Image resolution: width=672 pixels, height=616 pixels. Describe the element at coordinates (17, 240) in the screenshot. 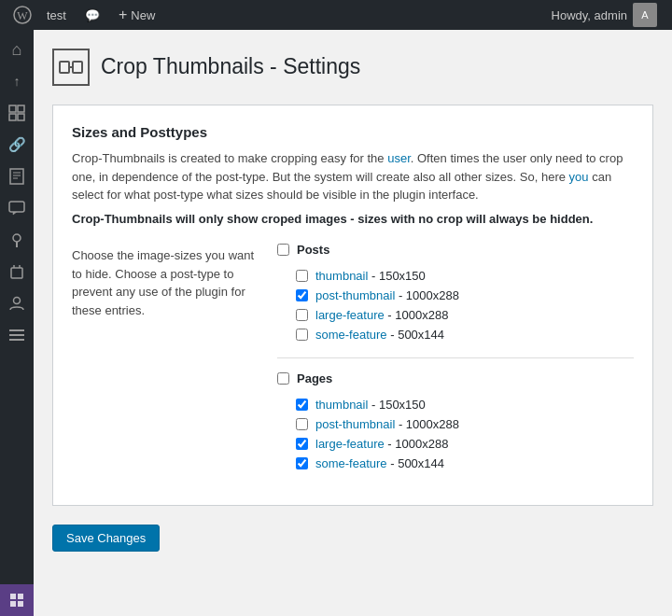

I see `sidebar-item-appearance` at that location.